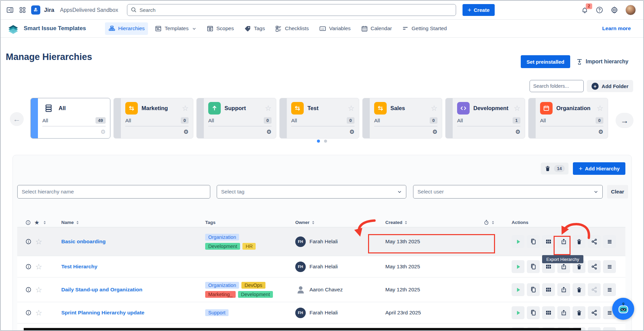 This screenshot has width=644, height=331. What do you see at coordinates (335, 222) in the screenshot?
I see `column-header-owner: Owner` at bounding box center [335, 222].